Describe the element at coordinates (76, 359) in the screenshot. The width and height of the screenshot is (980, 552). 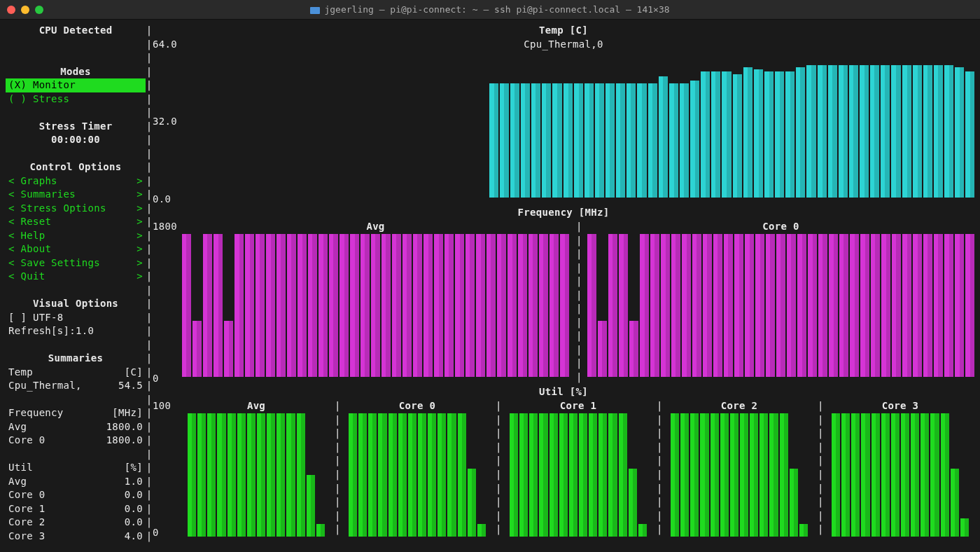
I see `summaries-header: Summaries` at that location.